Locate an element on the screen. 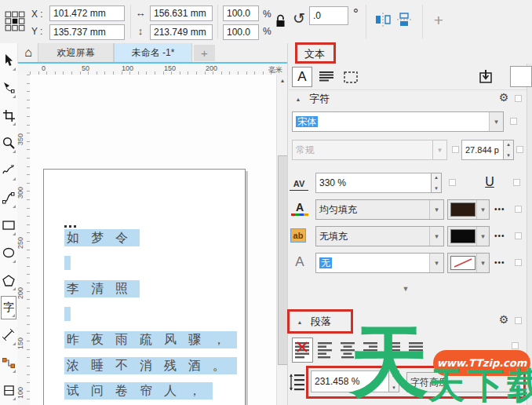  import-styles-button is located at coordinates (486, 77).